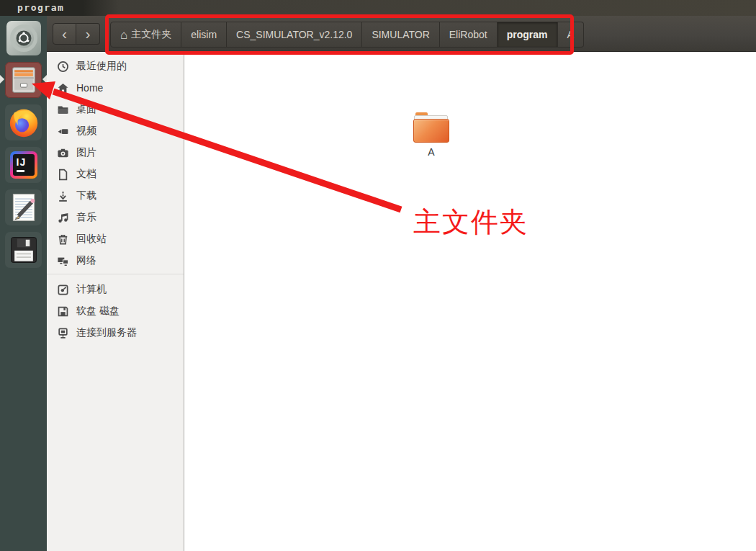 The width and height of the screenshot is (756, 551). Describe the element at coordinates (115, 239) in the screenshot. I see `sidebar-item-trash: 回收站` at that location.